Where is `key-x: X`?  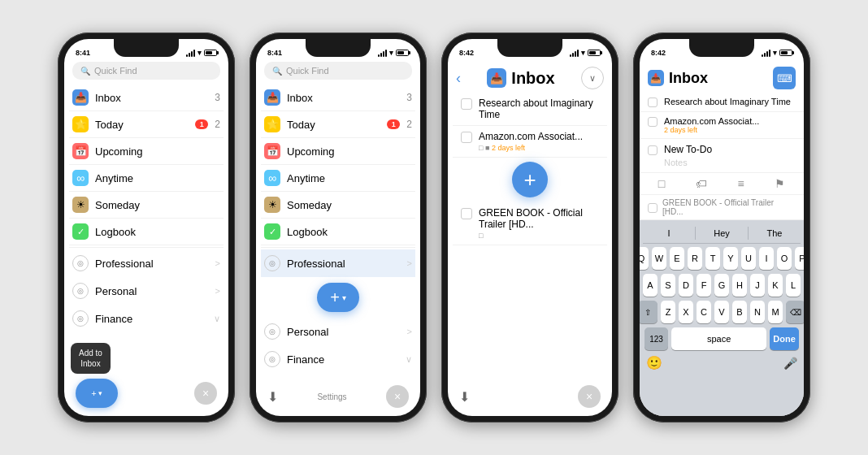 key-x: X is located at coordinates (686, 312).